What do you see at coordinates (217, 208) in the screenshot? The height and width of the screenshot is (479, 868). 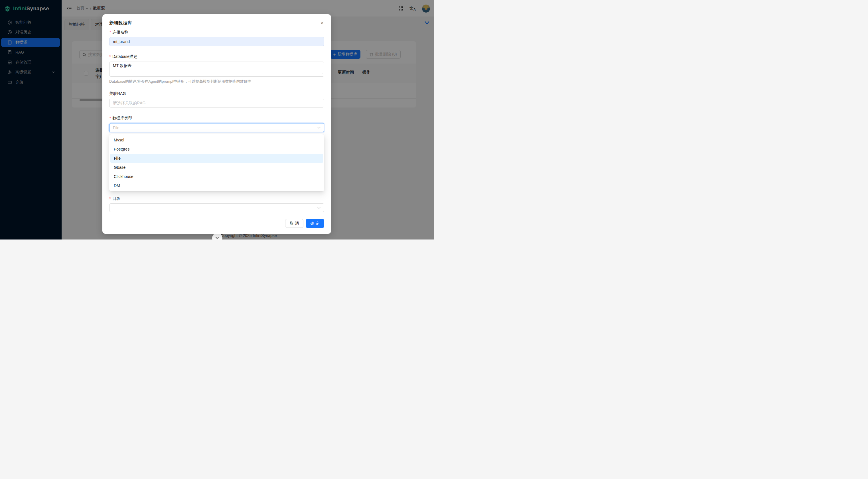 I see `catalog-select` at bounding box center [217, 208].